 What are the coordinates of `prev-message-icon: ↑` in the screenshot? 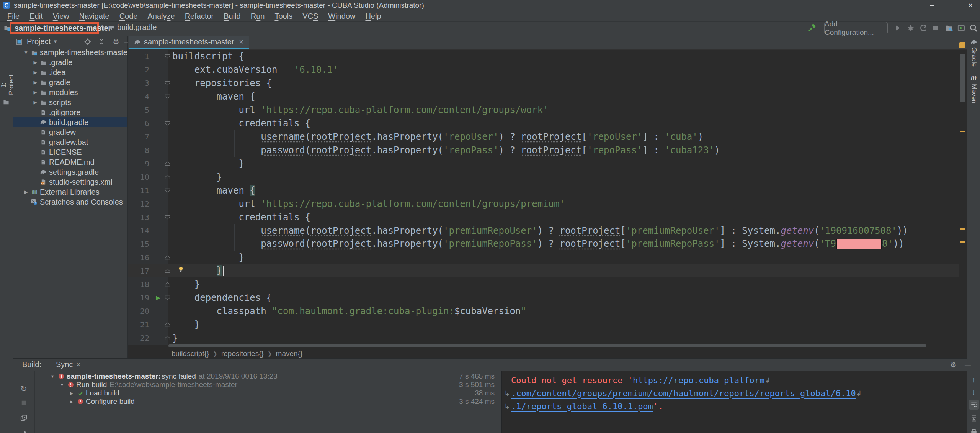 It's located at (974, 380).